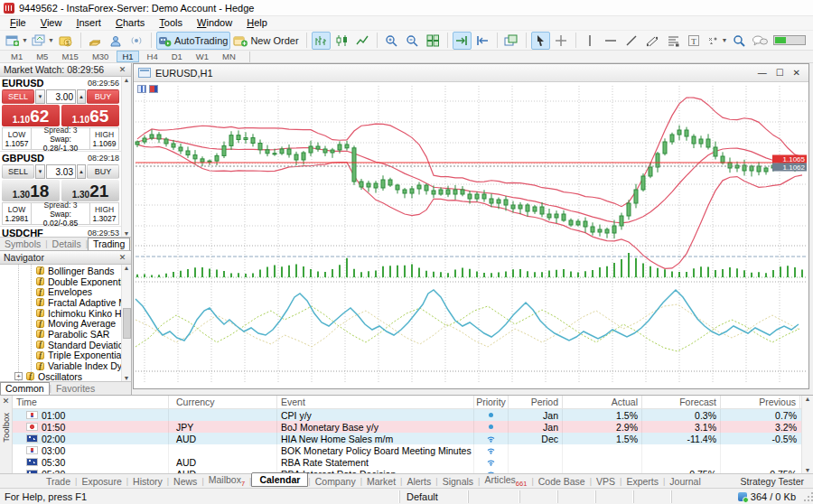  I want to click on column-header-period: Period, so click(536, 402).